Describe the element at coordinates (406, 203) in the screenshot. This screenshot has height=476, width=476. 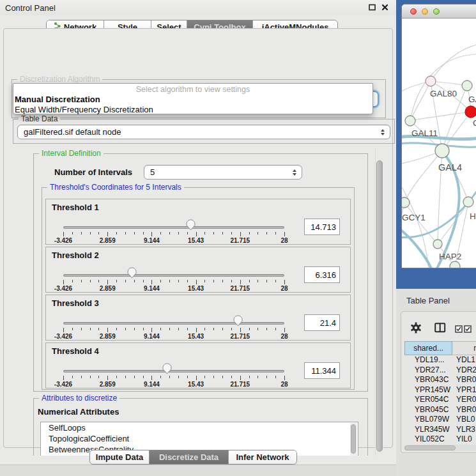
I see `network-node-gcy1` at that location.